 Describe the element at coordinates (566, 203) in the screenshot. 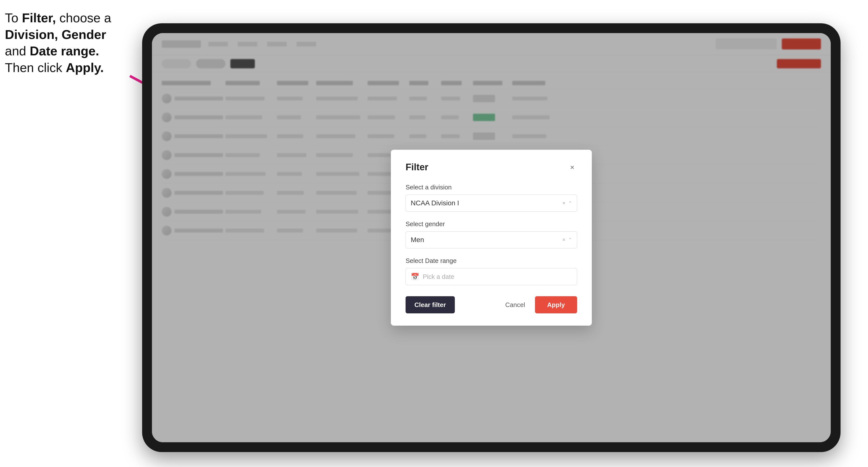

I see `division-select-actions: × ⌃` at that location.